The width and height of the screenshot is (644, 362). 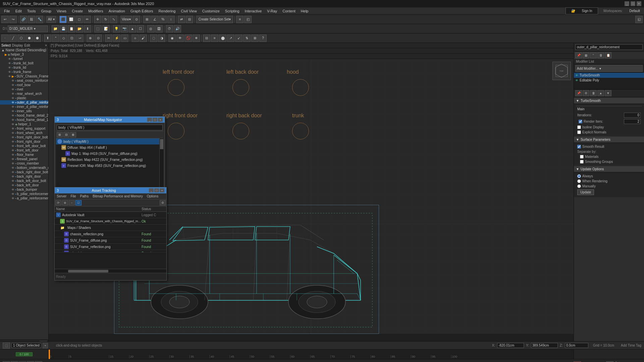 What do you see at coordinates (118, 196) in the screenshot?
I see `at-menu-bitmap: Bitmap Performance and Memory` at bounding box center [118, 196].